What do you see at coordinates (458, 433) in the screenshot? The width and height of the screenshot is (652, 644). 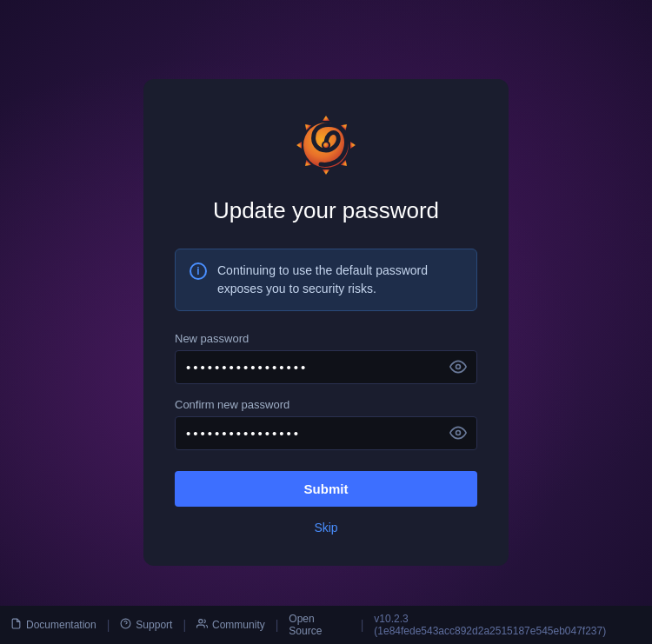 I see `toggle-confirm-password-visibility` at bounding box center [458, 433].